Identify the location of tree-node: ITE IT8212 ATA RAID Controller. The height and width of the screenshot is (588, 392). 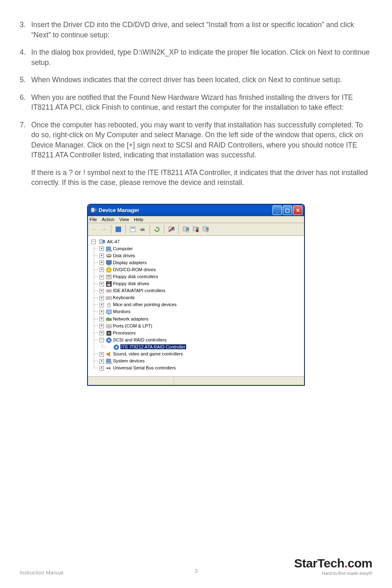
(205, 347).